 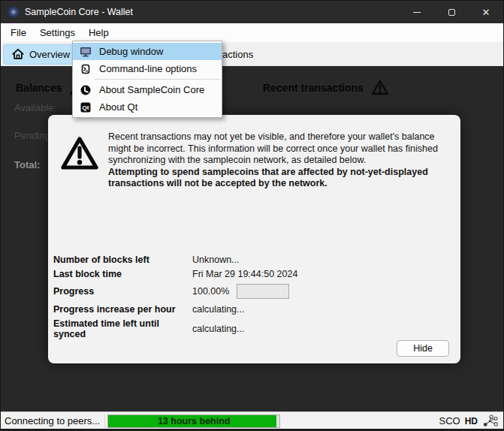 I want to click on sync-warning-message: Recent transactions may not yet be visib…, so click(x=282, y=161).